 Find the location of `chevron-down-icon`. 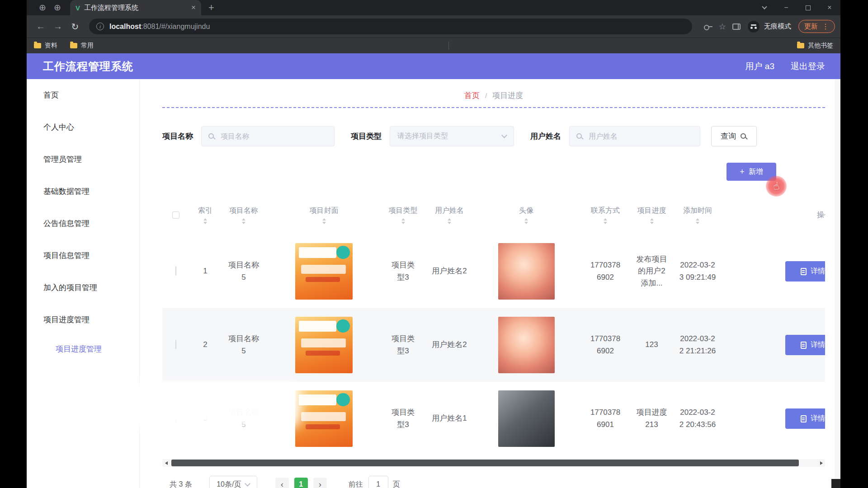

chevron-down-icon is located at coordinates (248, 483).